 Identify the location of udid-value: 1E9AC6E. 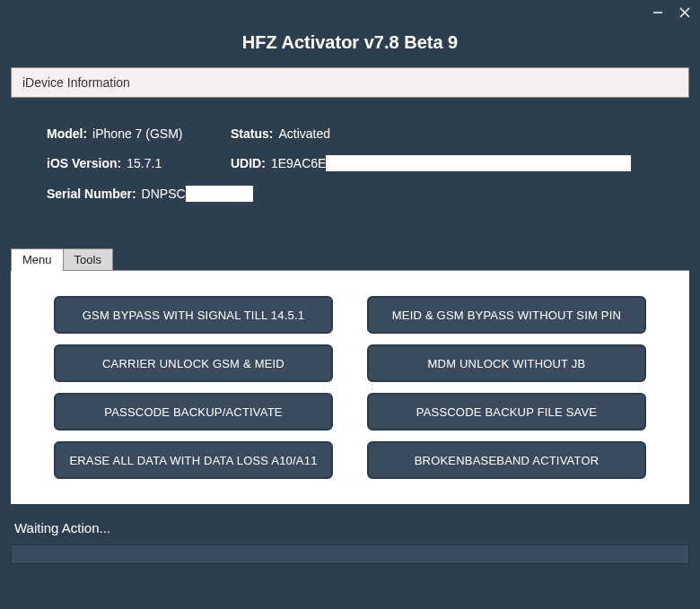
(298, 163).